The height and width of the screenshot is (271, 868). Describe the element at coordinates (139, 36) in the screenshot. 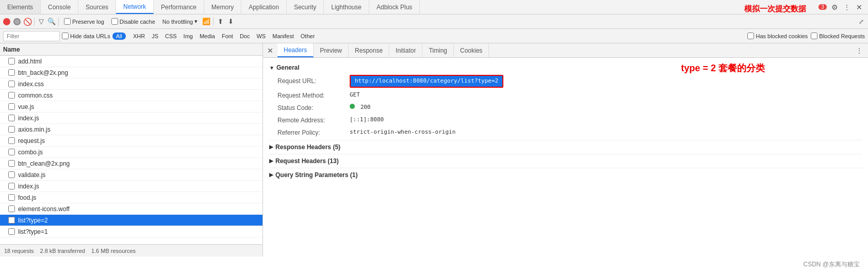

I see `filter-xhr: XHR` at that location.